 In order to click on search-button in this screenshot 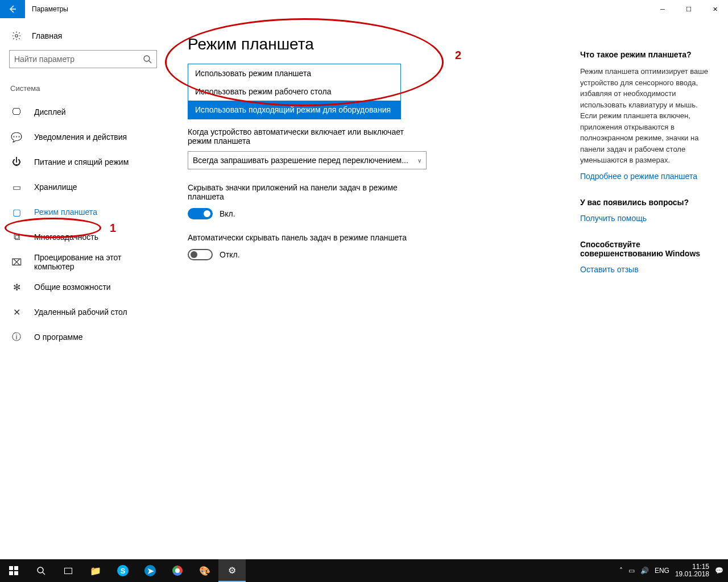, I will do `click(41, 571)`.